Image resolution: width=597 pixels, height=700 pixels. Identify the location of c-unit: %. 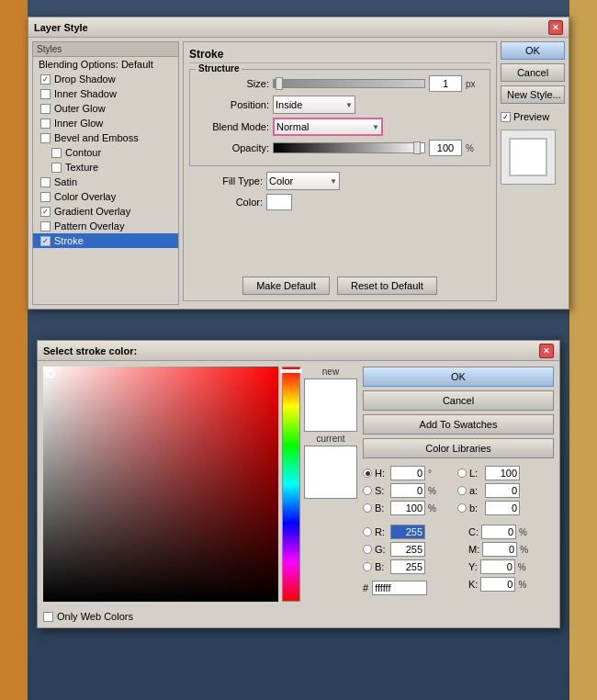
(524, 533).